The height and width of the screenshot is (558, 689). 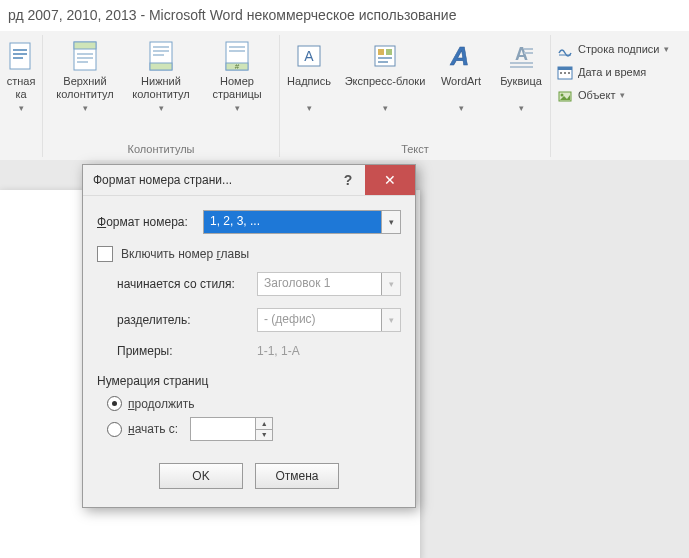 I want to click on quick-parts-icon, so click(x=385, y=56).